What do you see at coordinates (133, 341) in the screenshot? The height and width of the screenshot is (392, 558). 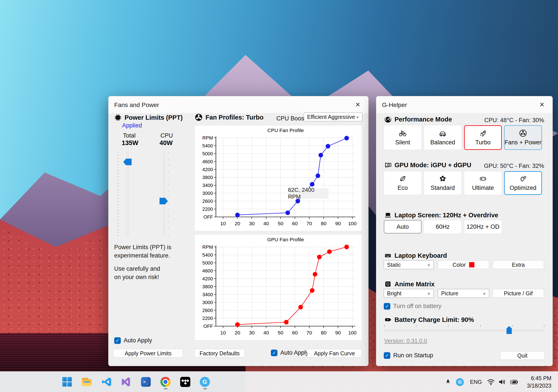 I see `power-auto-apply-row: ✓ Auto Apply` at bounding box center [133, 341].